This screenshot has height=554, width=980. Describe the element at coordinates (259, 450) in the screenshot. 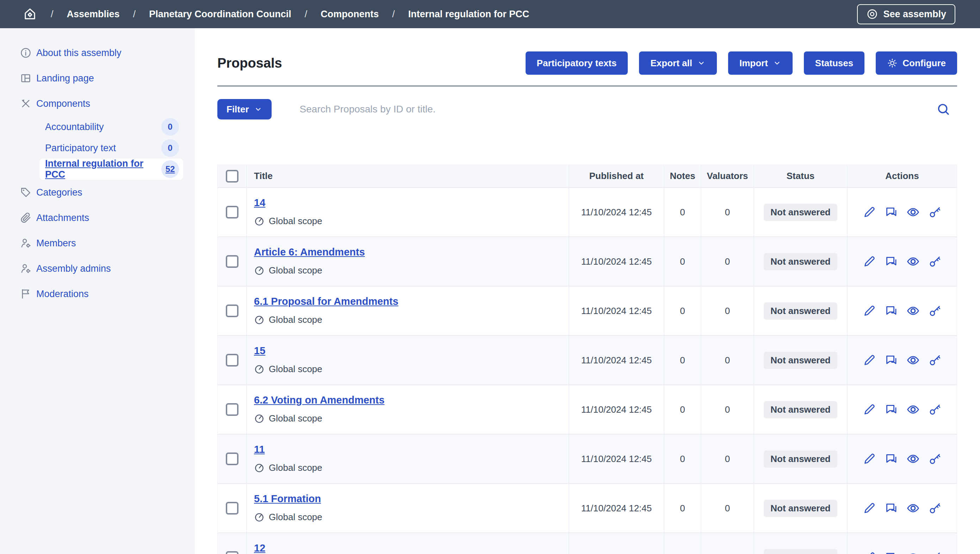

I see `proposal-title-link: 11` at that location.